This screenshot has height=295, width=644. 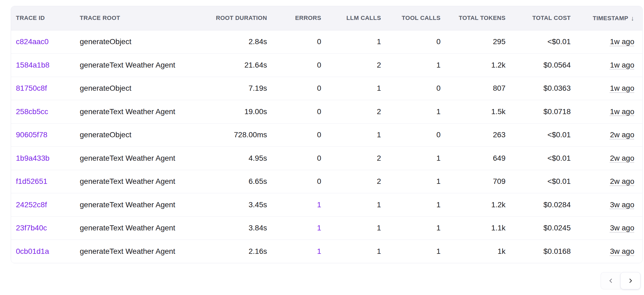 What do you see at coordinates (482, 88) in the screenshot?
I see `total-tokens-cell: 807` at bounding box center [482, 88].